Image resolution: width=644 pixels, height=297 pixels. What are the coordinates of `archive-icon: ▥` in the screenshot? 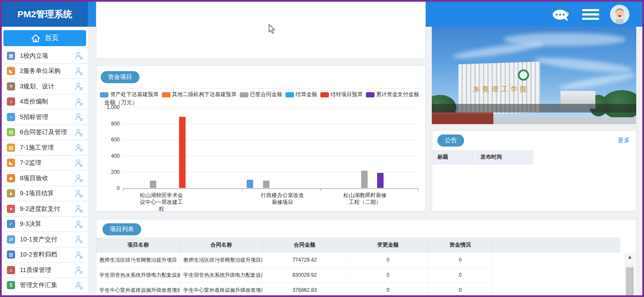 It's located at (11, 254).